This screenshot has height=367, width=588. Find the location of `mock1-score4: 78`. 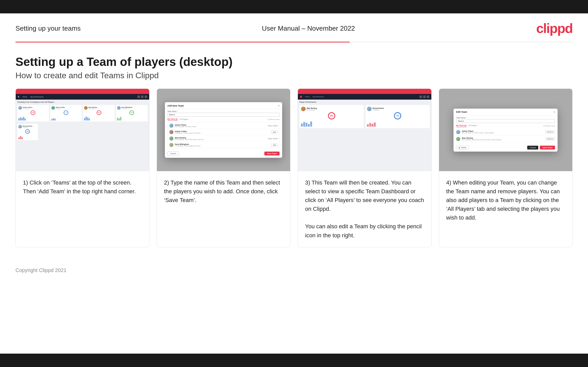

mock1-score4: 78 is located at coordinates (132, 113).